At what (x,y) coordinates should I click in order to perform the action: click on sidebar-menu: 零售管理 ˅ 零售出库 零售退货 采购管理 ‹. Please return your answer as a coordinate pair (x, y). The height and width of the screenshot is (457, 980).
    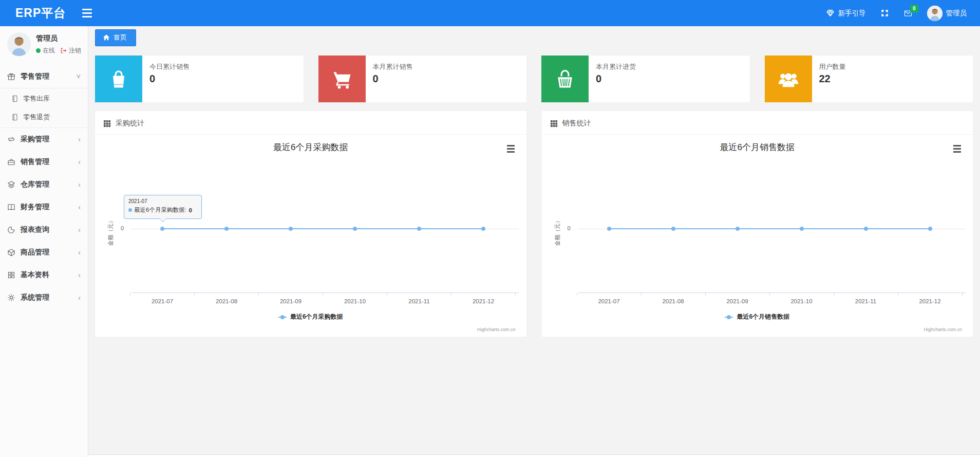
    Looking at the image, I should click on (44, 187).